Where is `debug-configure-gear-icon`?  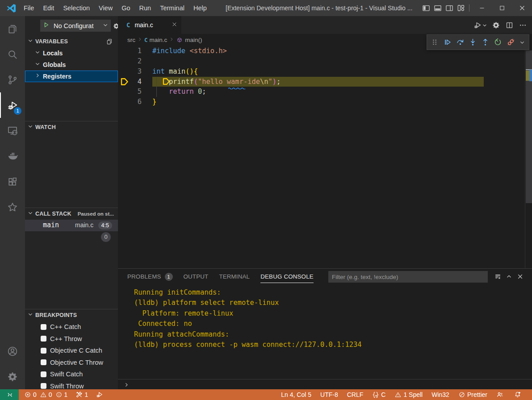 debug-configure-gear-icon is located at coordinates (115, 27).